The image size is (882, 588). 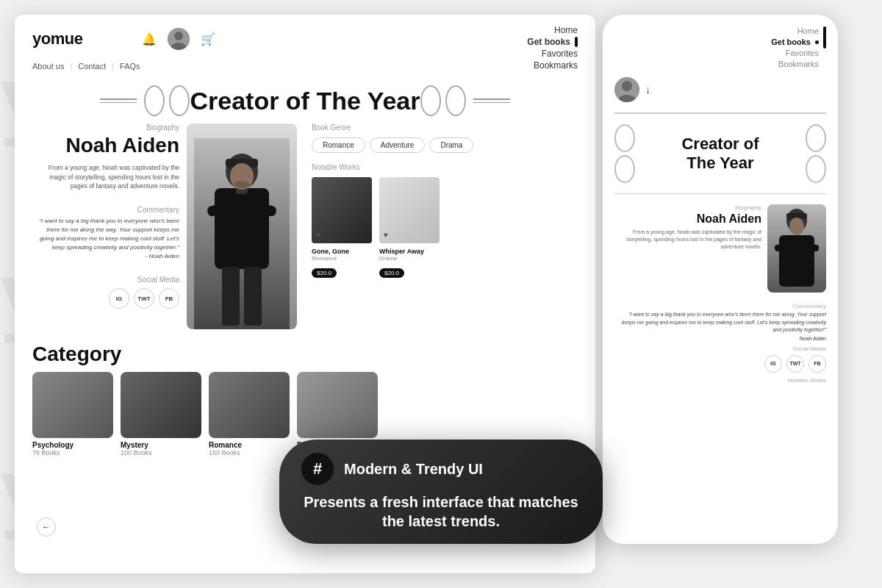 I want to click on genre-drama: Drama, so click(x=451, y=146).